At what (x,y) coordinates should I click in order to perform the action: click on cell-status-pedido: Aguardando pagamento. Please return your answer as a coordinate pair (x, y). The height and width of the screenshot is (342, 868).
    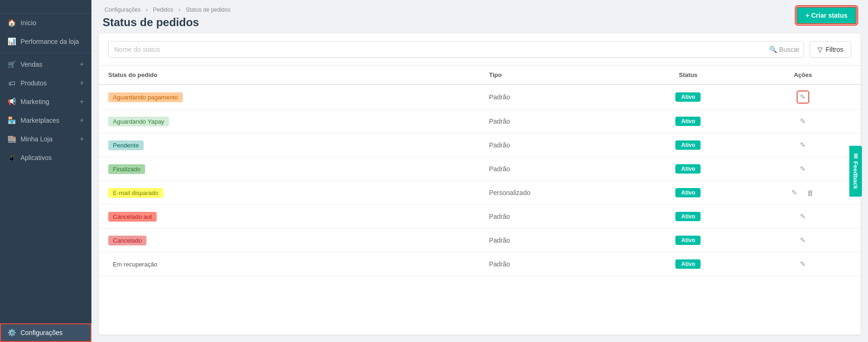
    Looking at the image, I should click on (289, 97).